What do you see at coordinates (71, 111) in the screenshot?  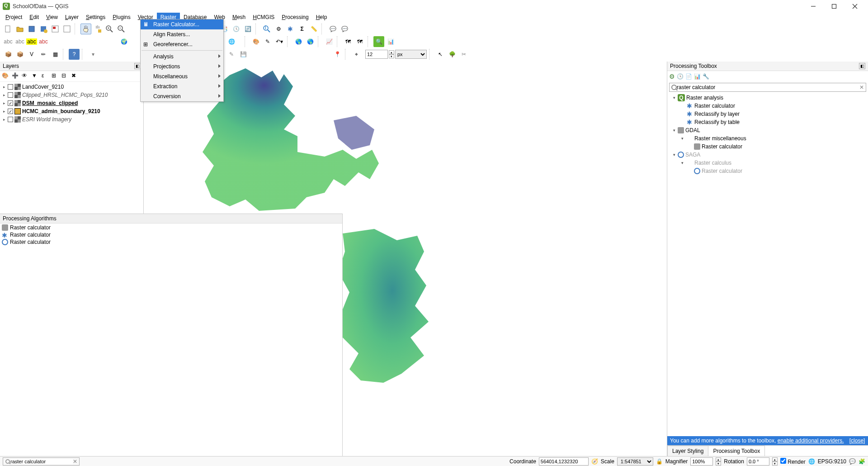 I see `layer-row: ▸✓HCMC_admin_boundary_9210` at bounding box center [71, 111].